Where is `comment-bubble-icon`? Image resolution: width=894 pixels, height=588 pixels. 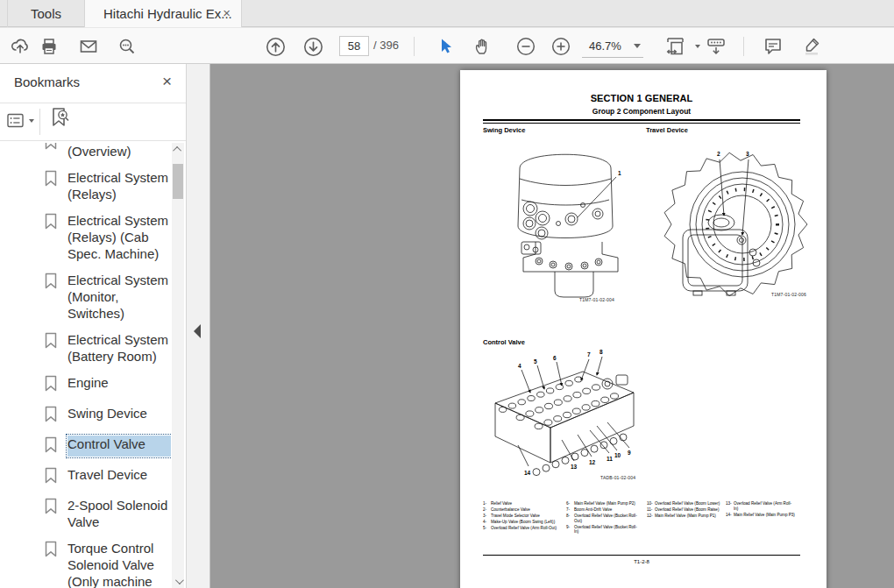 comment-bubble-icon is located at coordinates (773, 46).